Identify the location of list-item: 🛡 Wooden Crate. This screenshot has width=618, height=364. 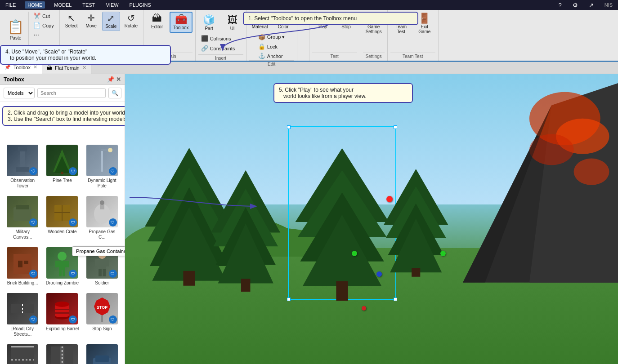
(62, 218).